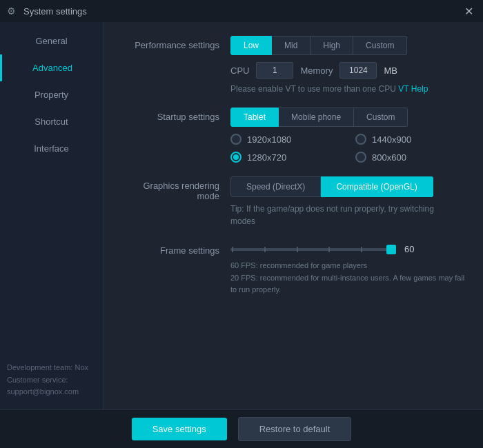 This screenshot has width=483, height=448. I want to click on cpu-input, so click(275, 70).